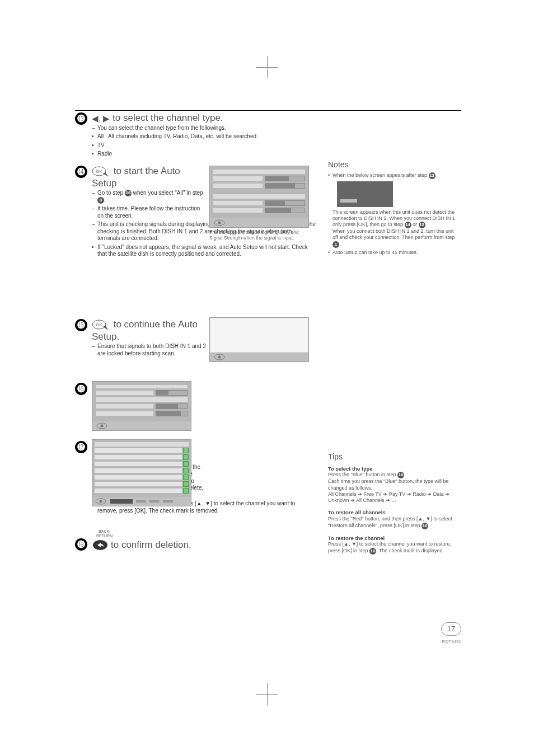  I want to click on screenshot-auto-setup: The bar appears beside signal Quality an…, so click(260, 203).